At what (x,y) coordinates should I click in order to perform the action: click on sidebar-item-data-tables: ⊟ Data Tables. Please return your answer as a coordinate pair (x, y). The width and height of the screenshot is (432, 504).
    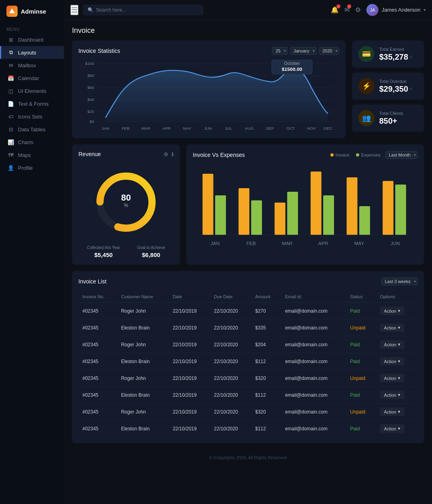
    Looking at the image, I should click on (32, 129).